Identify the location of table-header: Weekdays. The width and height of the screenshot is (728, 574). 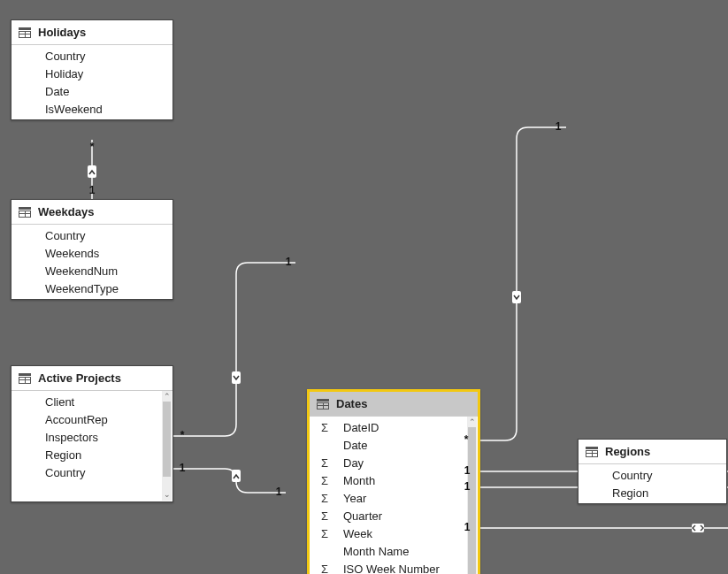
(92, 212).